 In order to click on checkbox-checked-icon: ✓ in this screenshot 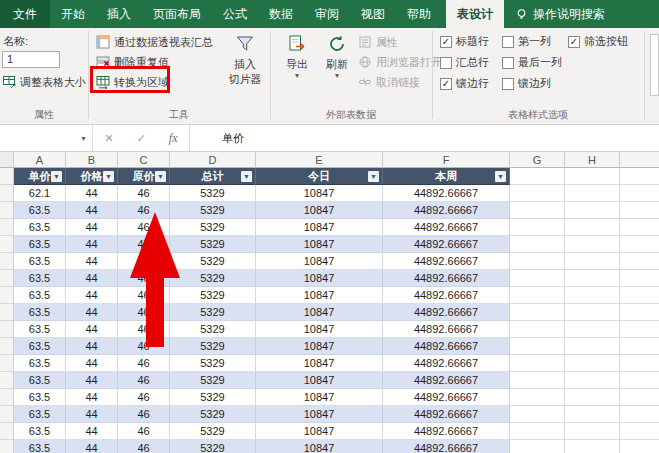, I will do `click(574, 42)`.